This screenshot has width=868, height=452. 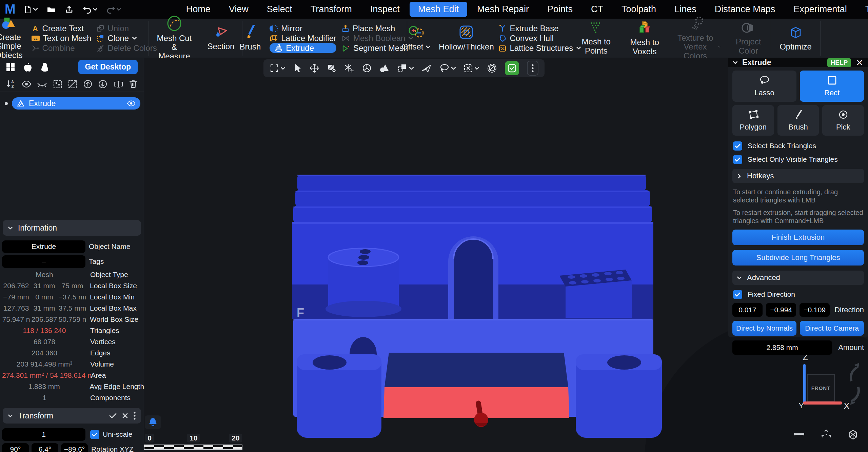 I want to click on lattice-add-button, so click(x=349, y=68).